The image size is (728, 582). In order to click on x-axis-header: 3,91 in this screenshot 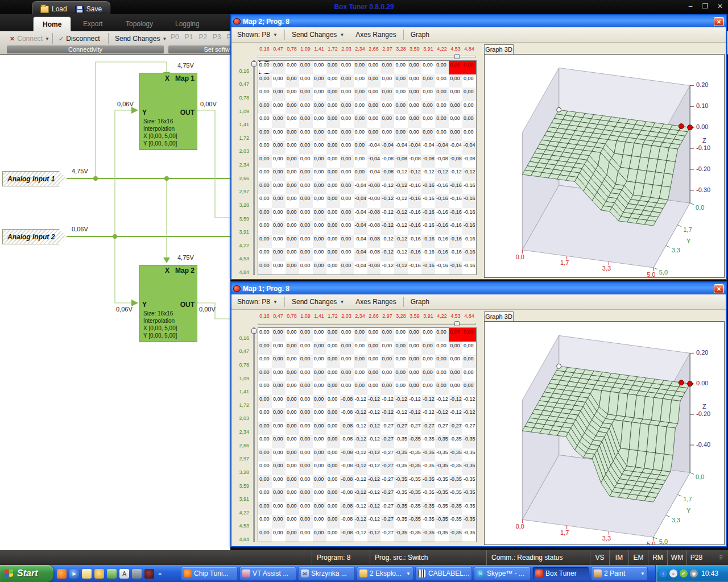, I will do `click(428, 317)`.